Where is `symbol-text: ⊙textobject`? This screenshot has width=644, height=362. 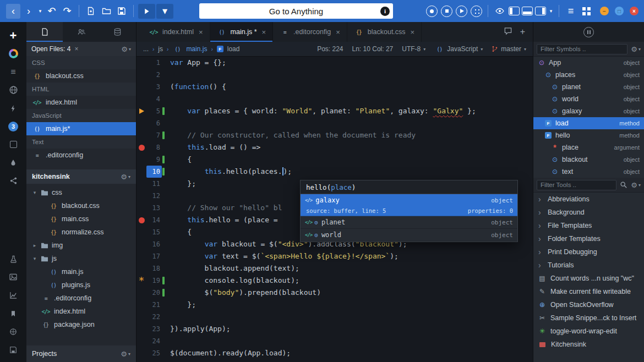 symbol-text: ⊙textobject is located at coordinates (589, 172).